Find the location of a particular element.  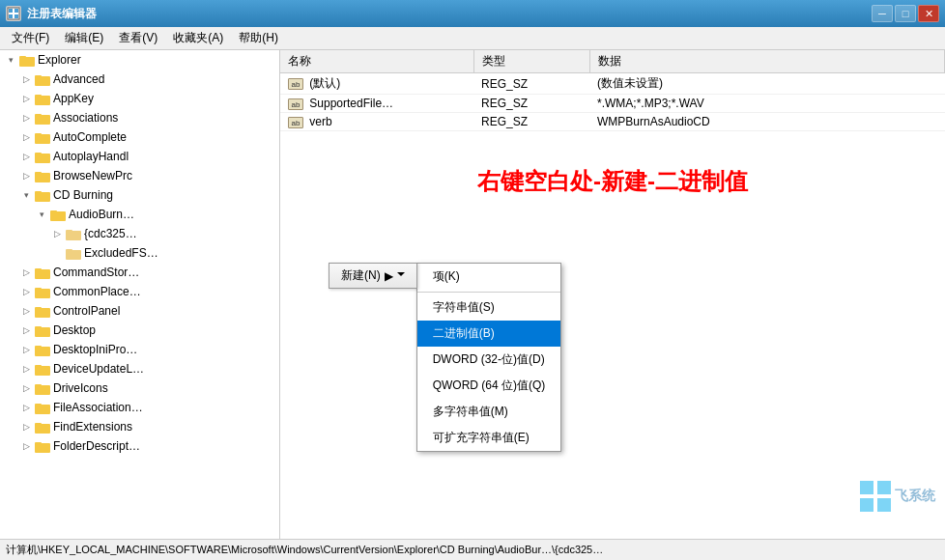

table-row: ab SupportedFile… REG_SZ *.WMA;*.MP3;*.W… is located at coordinates (613, 104).